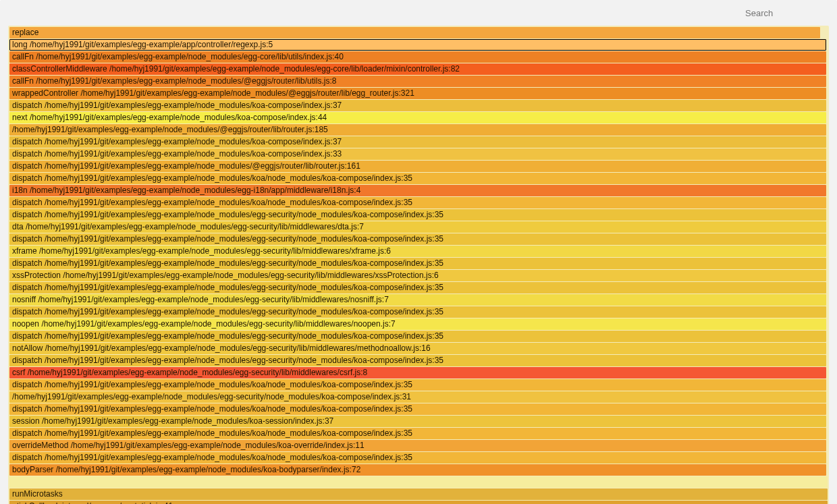 Image resolution: width=837 pixels, height=504 pixels. I want to click on flame-row: classControllerMiddleware /home/hyj1991/…, so click(418, 69).